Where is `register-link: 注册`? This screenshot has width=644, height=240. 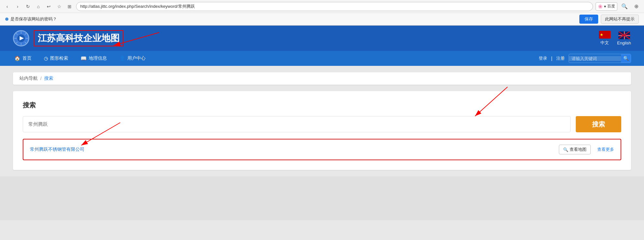
register-link: 注册 is located at coordinates (560, 58).